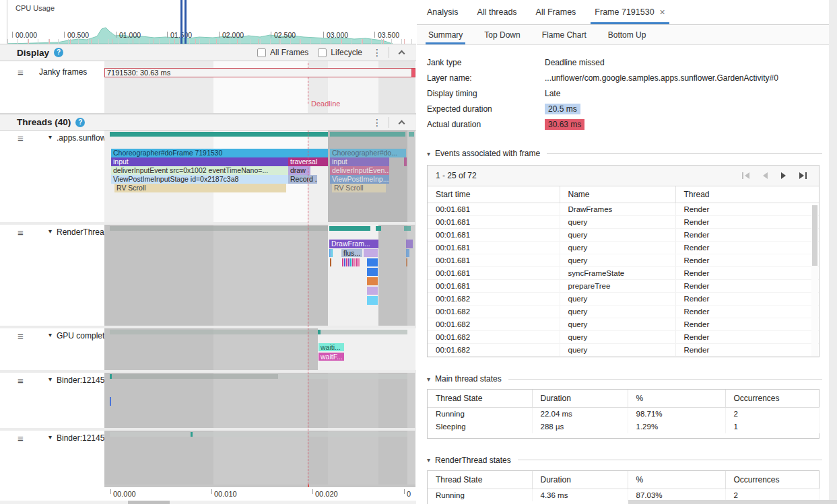 The height and width of the screenshot is (504, 837). What do you see at coordinates (360, 179) in the screenshot?
I see `trace-event-bar: ViewPostImeInp...` at bounding box center [360, 179].